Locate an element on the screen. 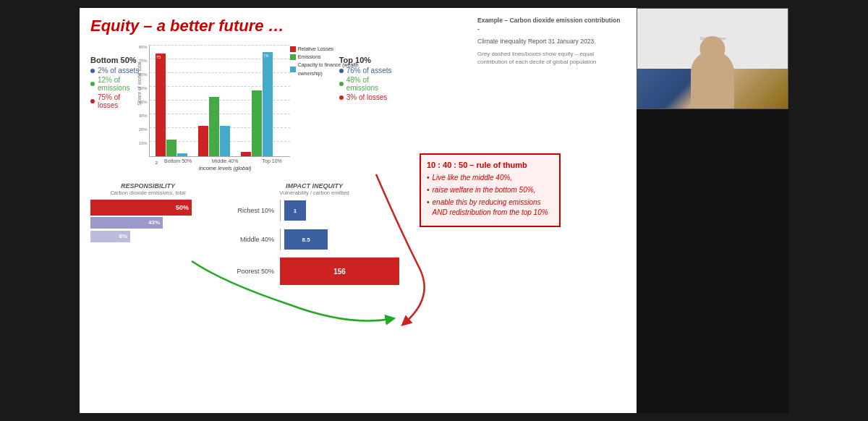 The image size is (868, 421). x-label-middle40: Middle 40% is located at coordinates (226, 161).